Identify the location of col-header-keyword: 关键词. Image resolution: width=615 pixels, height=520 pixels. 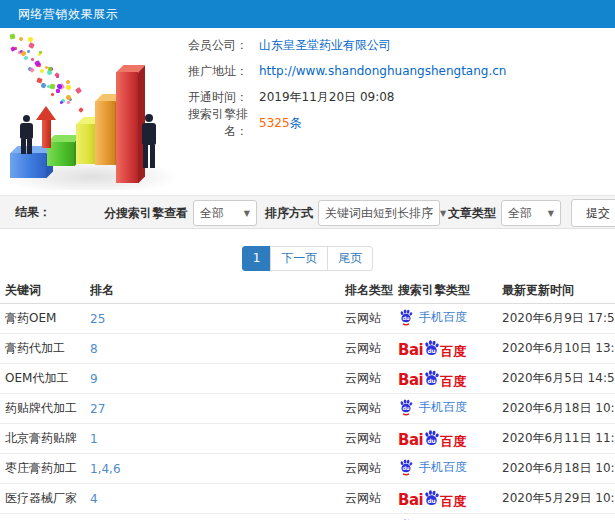
(45, 291).